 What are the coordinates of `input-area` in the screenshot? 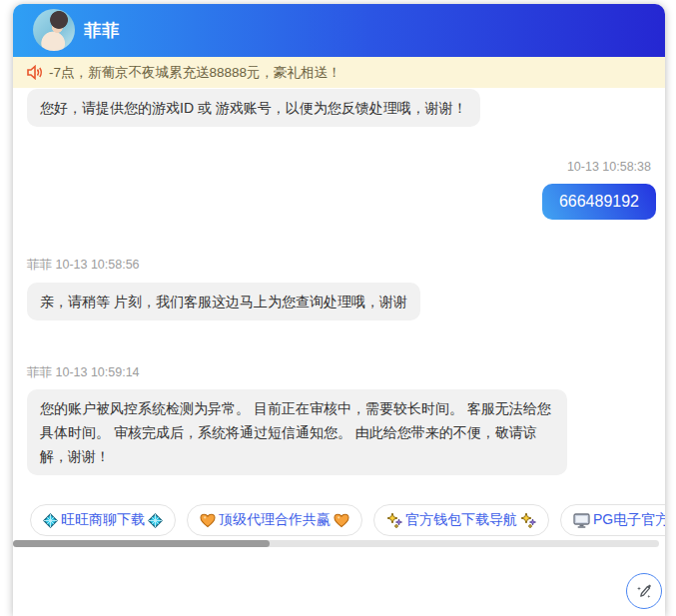 It's located at (339, 584).